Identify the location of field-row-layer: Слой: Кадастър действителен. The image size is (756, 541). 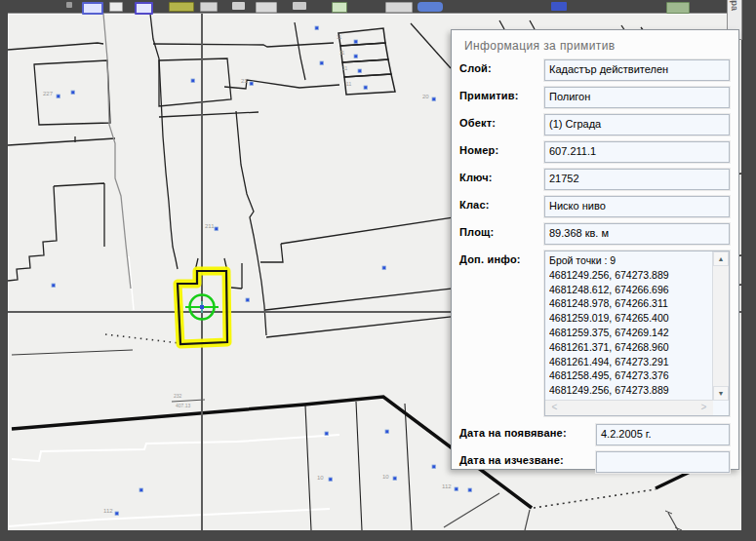
(595, 70).